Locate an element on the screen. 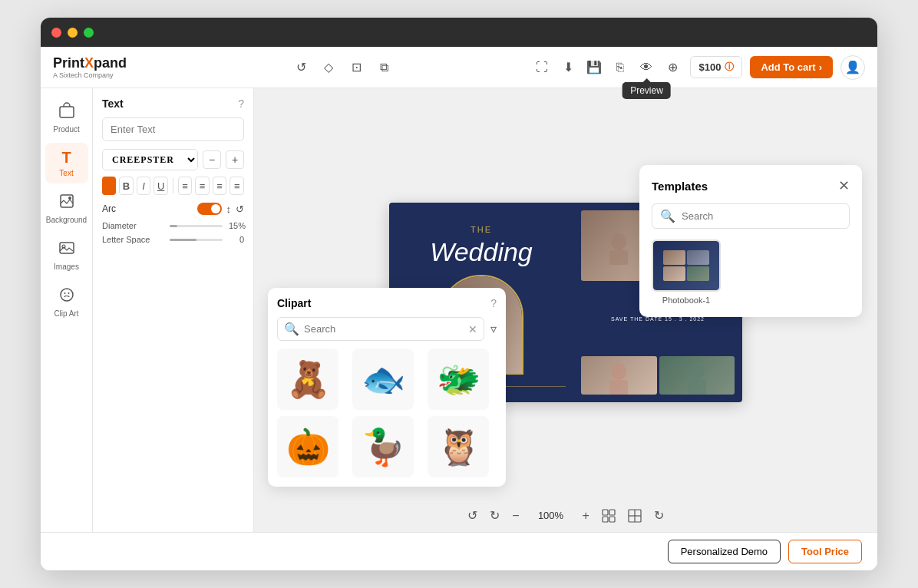  add-to-cart-button: Add To cart › is located at coordinates (791, 68).